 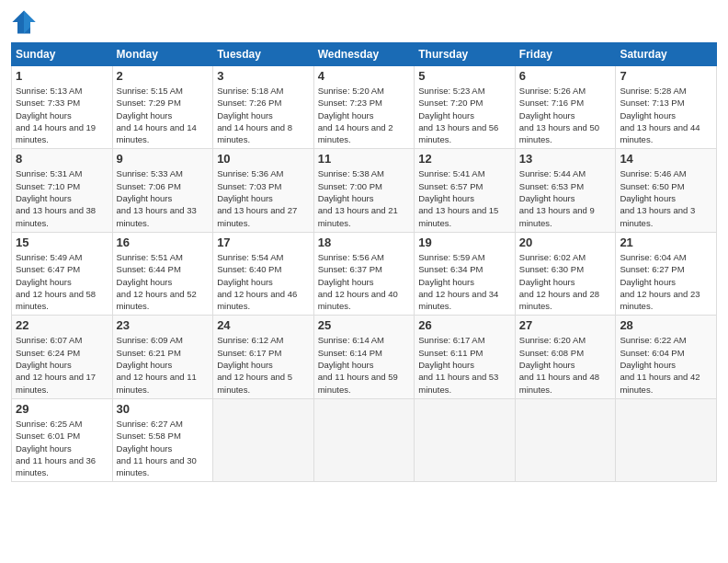 What do you see at coordinates (164, 158) in the screenshot?
I see `day-number: 9` at bounding box center [164, 158].